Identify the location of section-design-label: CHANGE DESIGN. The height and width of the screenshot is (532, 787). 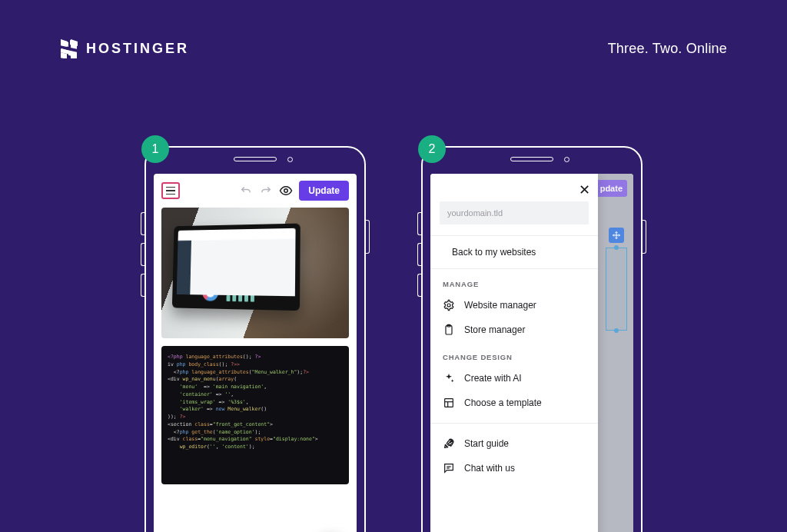
(514, 354).